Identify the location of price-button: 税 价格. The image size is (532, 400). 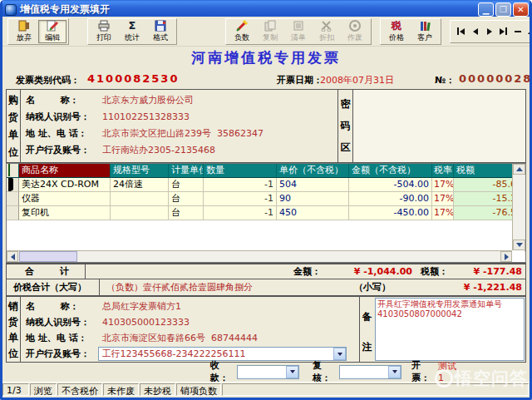
(397, 32).